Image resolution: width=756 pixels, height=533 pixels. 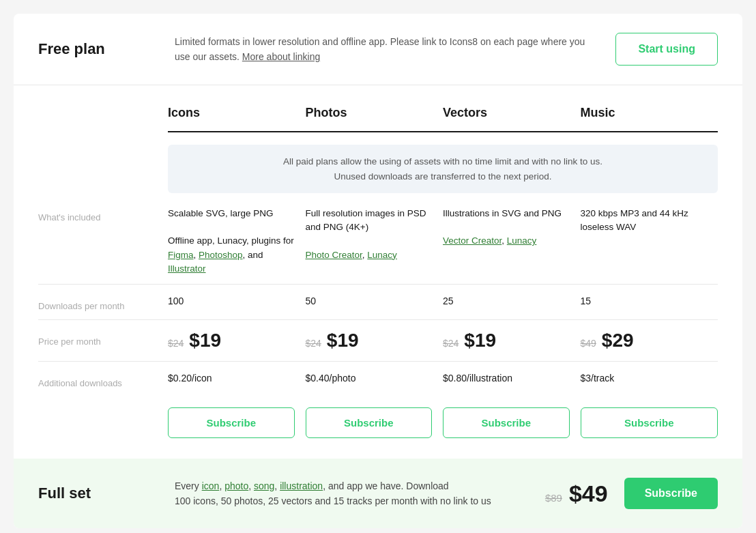 What do you see at coordinates (205, 341) in the screenshot?
I see `icons-price-new: $19` at bounding box center [205, 341].